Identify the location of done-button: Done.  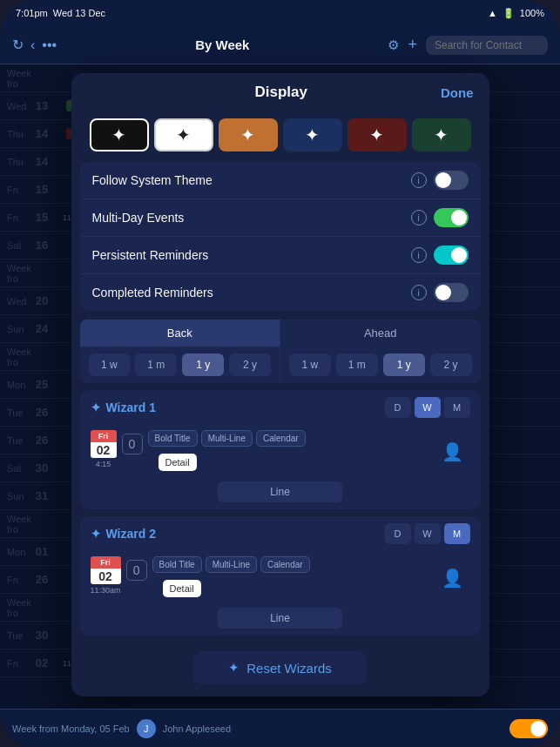
(457, 92).